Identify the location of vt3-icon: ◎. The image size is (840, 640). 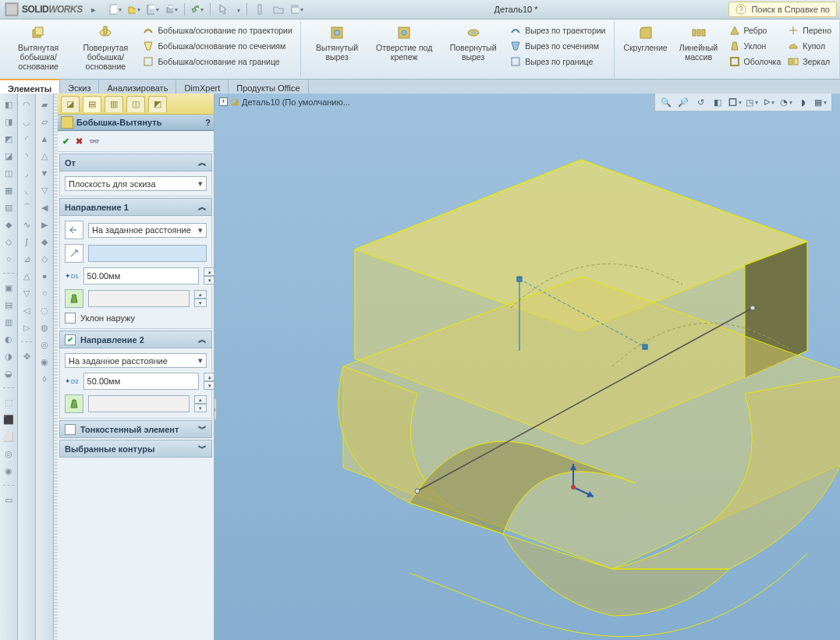
(44, 345).